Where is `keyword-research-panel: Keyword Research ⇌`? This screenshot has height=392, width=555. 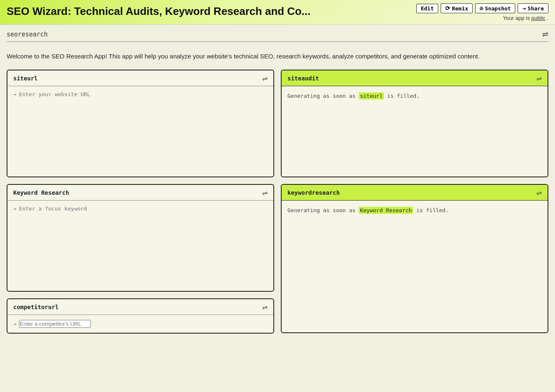
keyword-research-panel: Keyword Research ⇌ is located at coordinates (140, 238).